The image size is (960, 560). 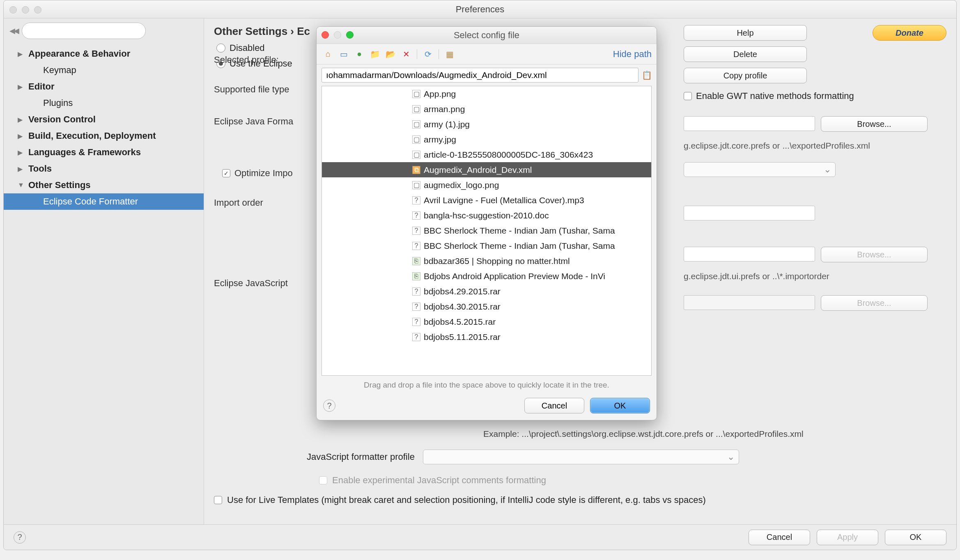 I want to click on show-hidden-icon: ▦, so click(x=450, y=54).